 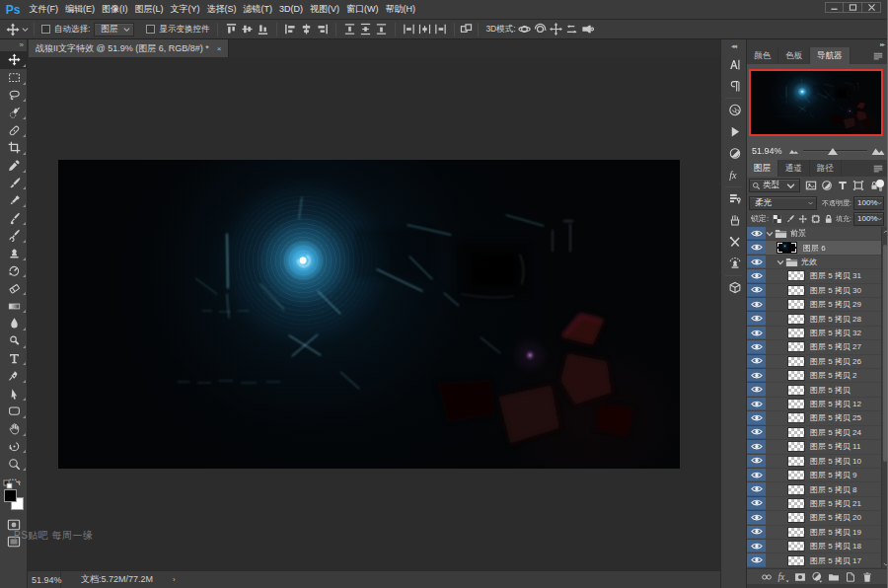 What do you see at coordinates (14, 218) in the screenshot?
I see `mixer-brush-tool` at bounding box center [14, 218].